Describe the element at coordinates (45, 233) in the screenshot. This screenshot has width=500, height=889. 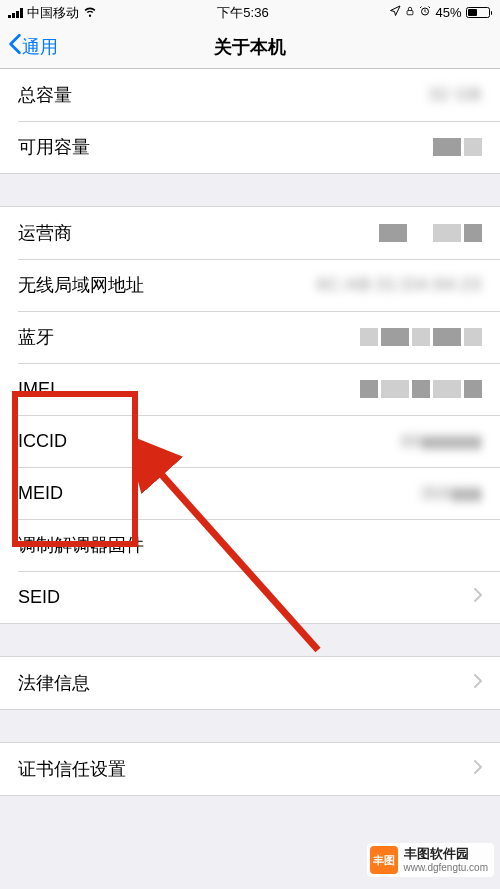
I see `row-label: 运营商` at that location.